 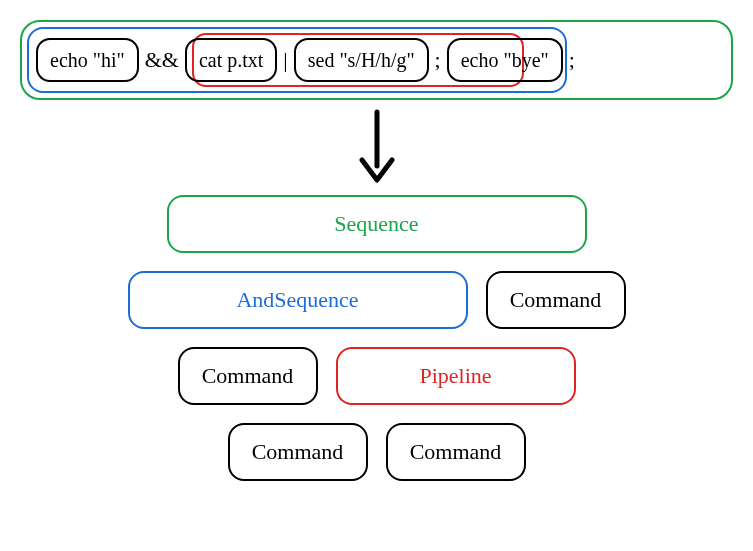 What do you see at coordinates (438, 60) in the screenshot?
I see `operator-semicolon-1: ;` at bounding box center [438, 60].